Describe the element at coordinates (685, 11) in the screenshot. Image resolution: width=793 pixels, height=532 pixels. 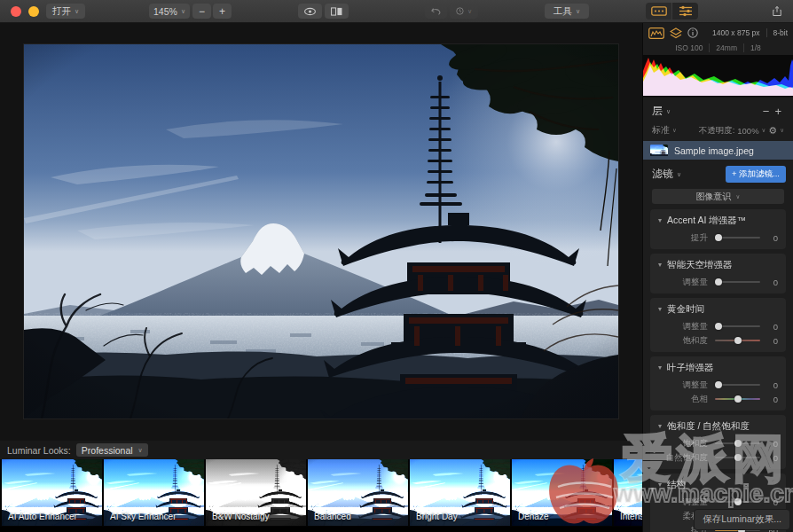
I see `filters-panel-toggle-button` at that location.